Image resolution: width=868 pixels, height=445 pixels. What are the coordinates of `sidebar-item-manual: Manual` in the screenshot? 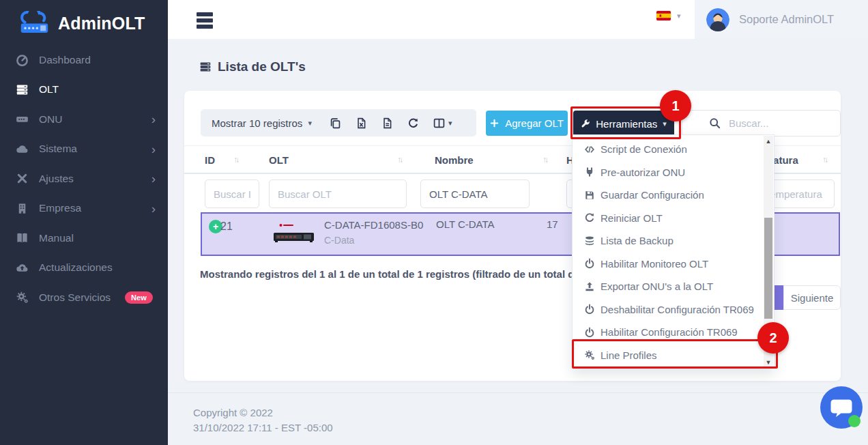 It's located at (84, 238).